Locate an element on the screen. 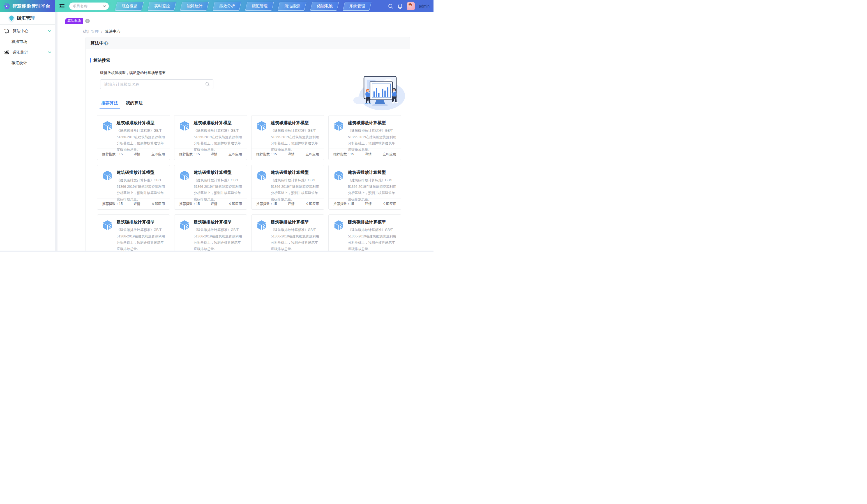 Image resolution: width=867 pixels, height=504 pixels. co2-cloud-icon: CO₂ is located at coordinates (7, 52).